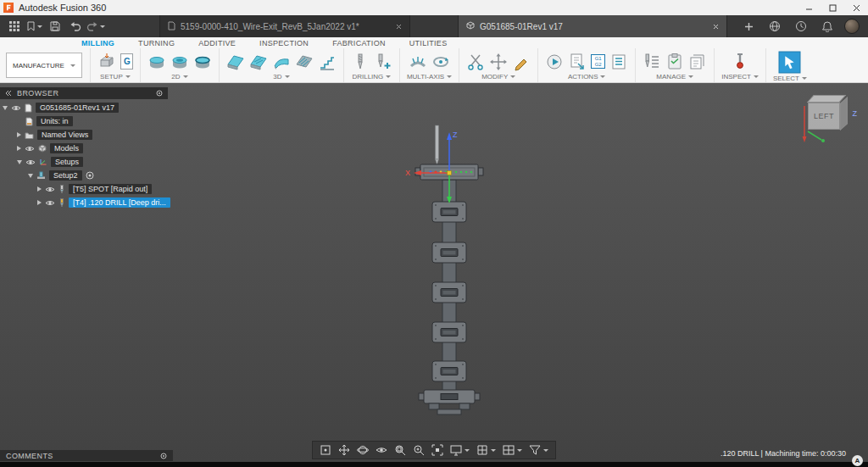 This screenshot has width=868, height=467. Describe the element at coordinates (85, 148) in the screenshot. I see `tree-item-models: Models` at that location.